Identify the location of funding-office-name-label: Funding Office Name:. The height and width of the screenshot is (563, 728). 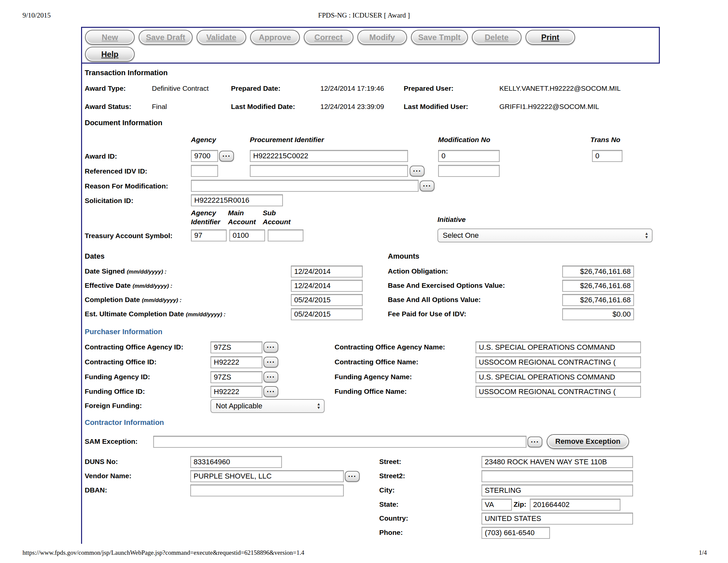
(371, 392).